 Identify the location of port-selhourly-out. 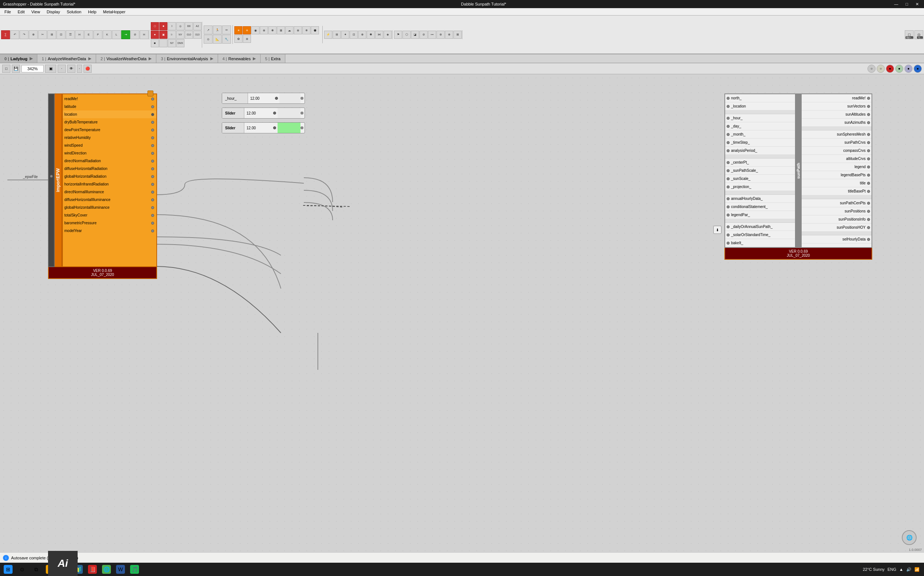
(869, 239).